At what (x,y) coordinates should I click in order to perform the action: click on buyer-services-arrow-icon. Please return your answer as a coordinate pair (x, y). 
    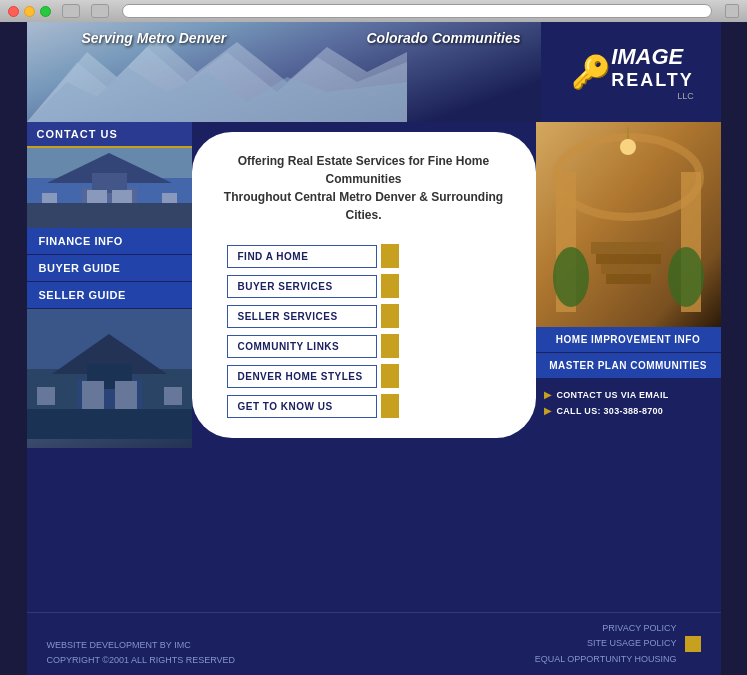
    Looking at the image, I should click on (390, 286).